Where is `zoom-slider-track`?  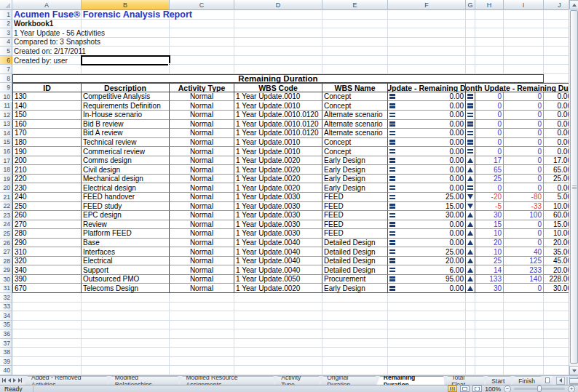
zoom-slider-track is located at coordinates (539, 388).